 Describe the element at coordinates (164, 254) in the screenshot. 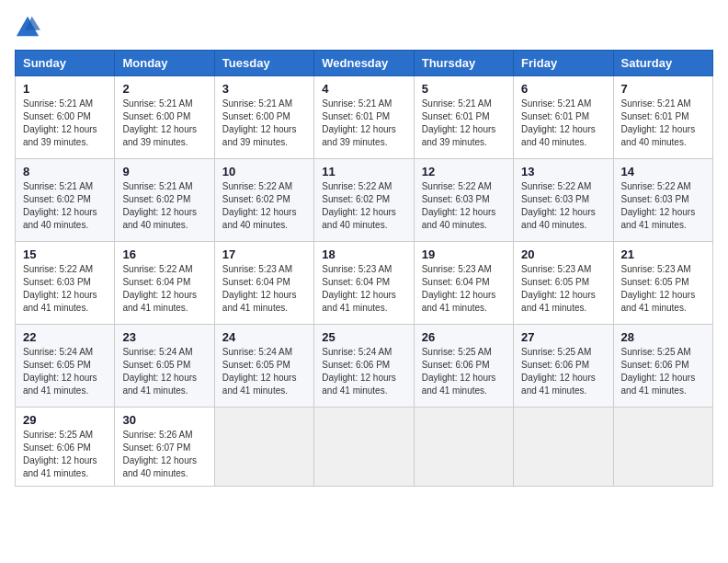

I see `day-number: 16` at that location.